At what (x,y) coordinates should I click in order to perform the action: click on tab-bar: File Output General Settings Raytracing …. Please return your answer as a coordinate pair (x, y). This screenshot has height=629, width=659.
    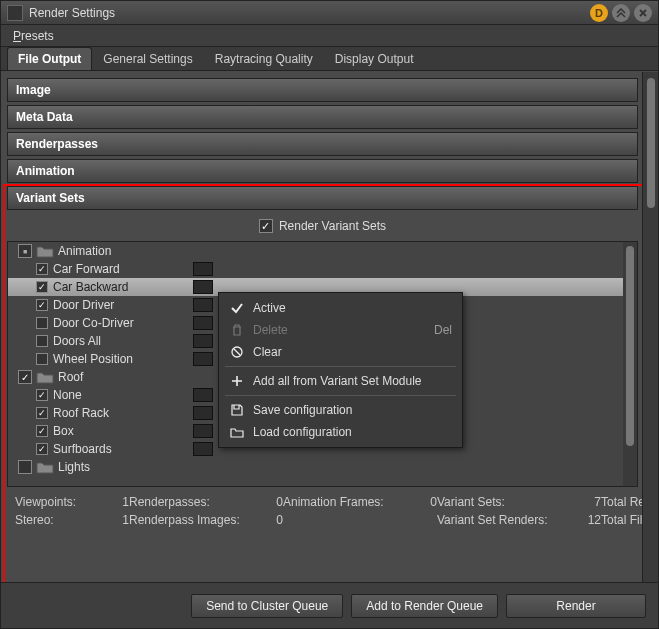
    Looking at the image, I should click on (330, 59).